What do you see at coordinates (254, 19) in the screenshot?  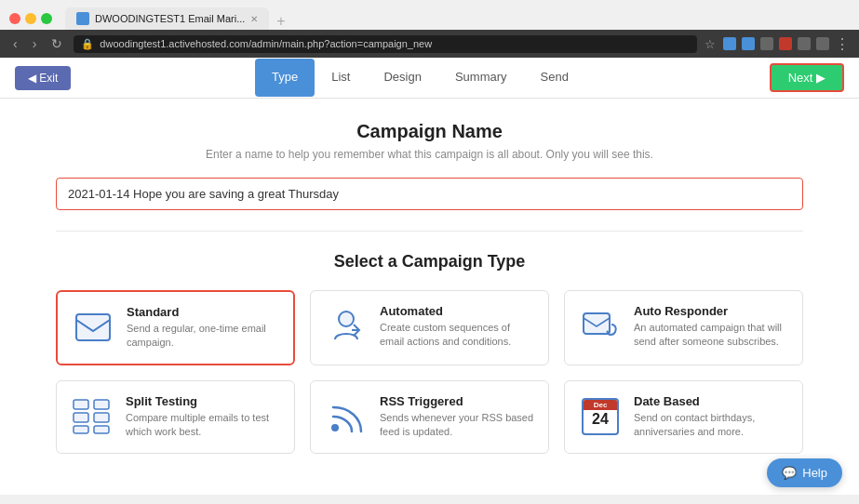 I see `tab-close-icon: ✕` at bounding box center [254, 19].